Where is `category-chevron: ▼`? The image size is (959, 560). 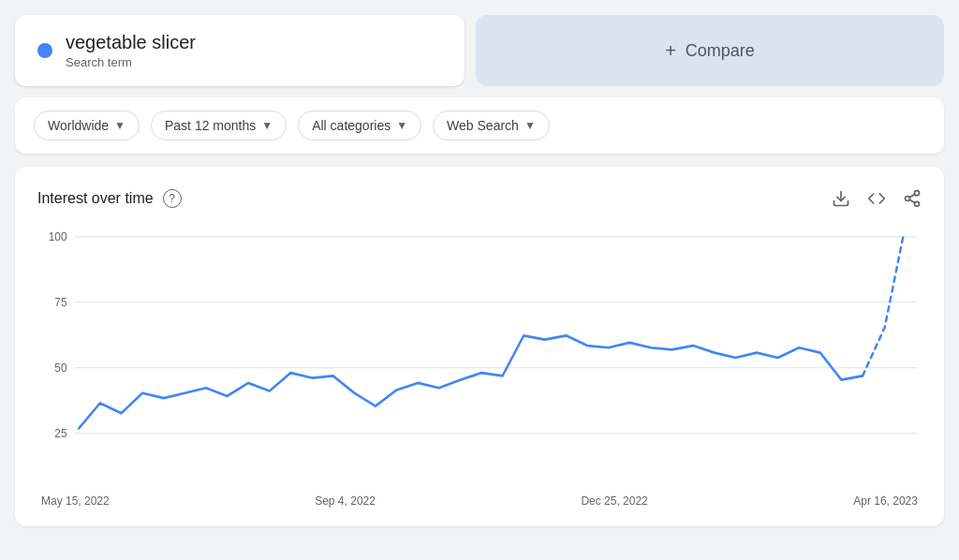
category-chevron: ▼ is located at coordinates (402, 125).